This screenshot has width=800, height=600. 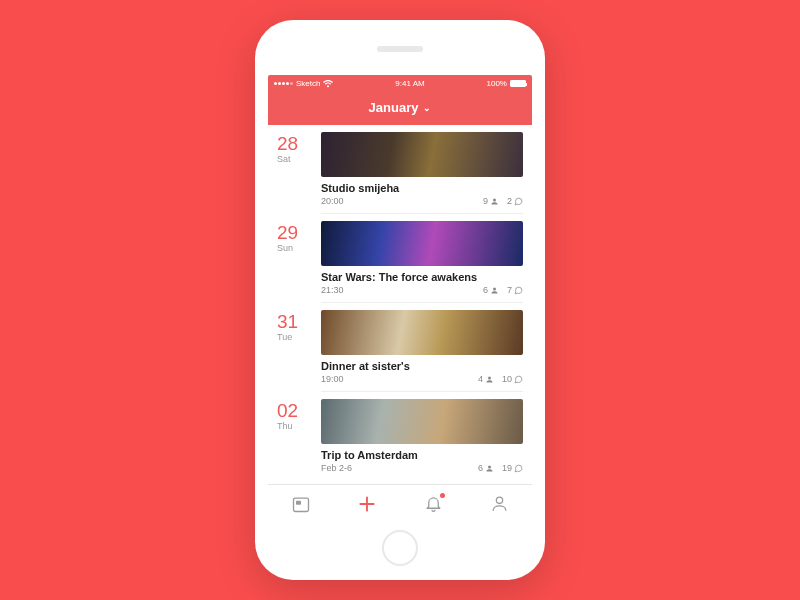 I want to click on plus-icon, so click(x=367, y=504).